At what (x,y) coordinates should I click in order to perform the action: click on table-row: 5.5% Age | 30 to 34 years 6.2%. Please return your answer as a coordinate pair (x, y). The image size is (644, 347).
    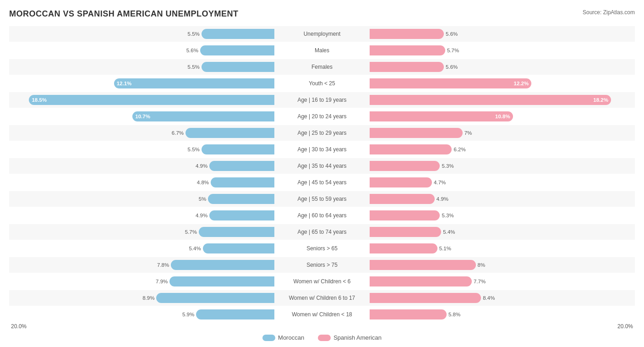
    Looking at the image, I should click on (322, 149).